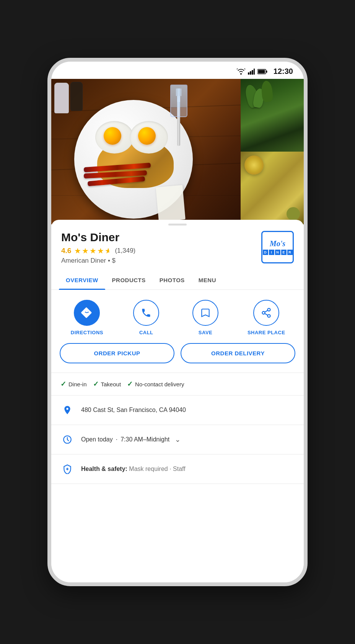  I want to click on tabs-row: OVERVIEW PRODUCTS PHOTOS MENU, so click(178, 280).